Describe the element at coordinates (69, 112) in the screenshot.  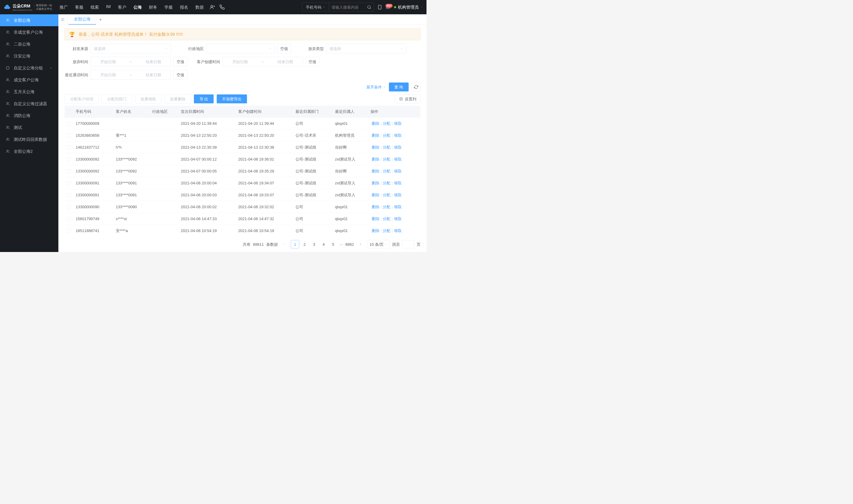
I see `select-all-checkbox` at that location.